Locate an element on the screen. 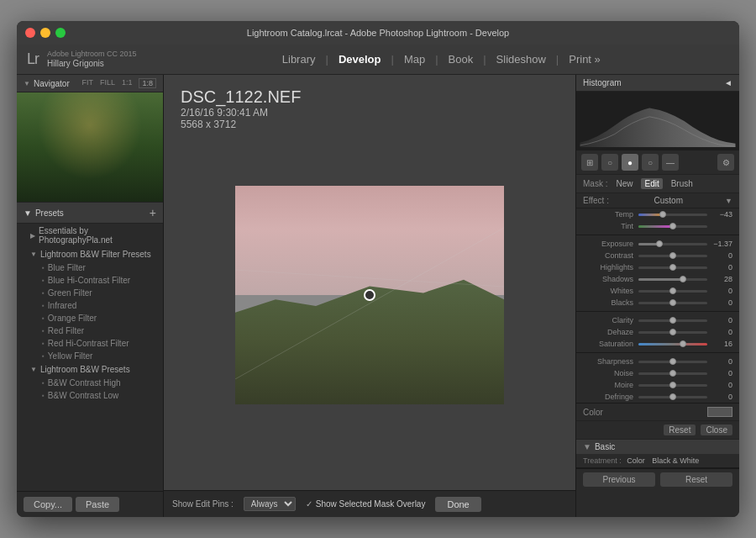  color-swatch is located at coordinates (720, 412).